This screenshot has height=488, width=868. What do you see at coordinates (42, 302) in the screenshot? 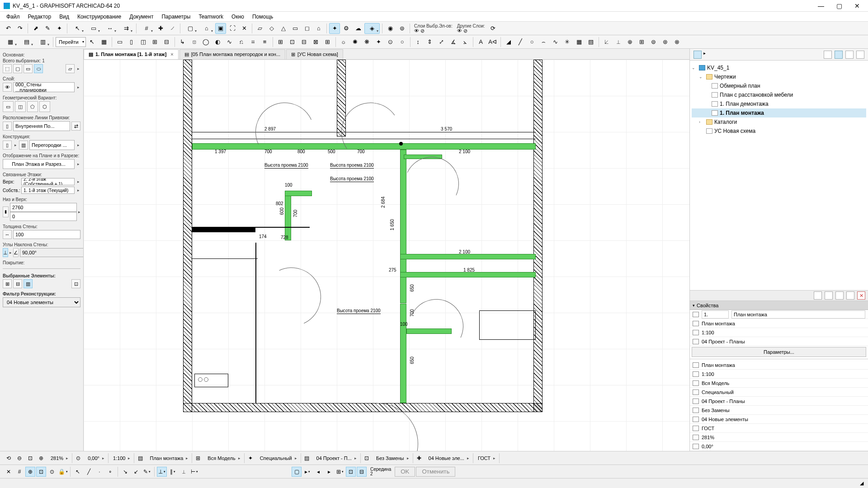
I see `reno-select: 04 Новые элементы` at bounding box center [42, 302].